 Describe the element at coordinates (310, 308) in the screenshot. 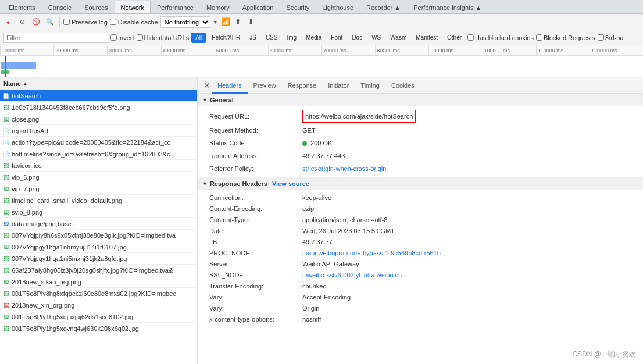

I see `resp-val-10: Origin` at that location.